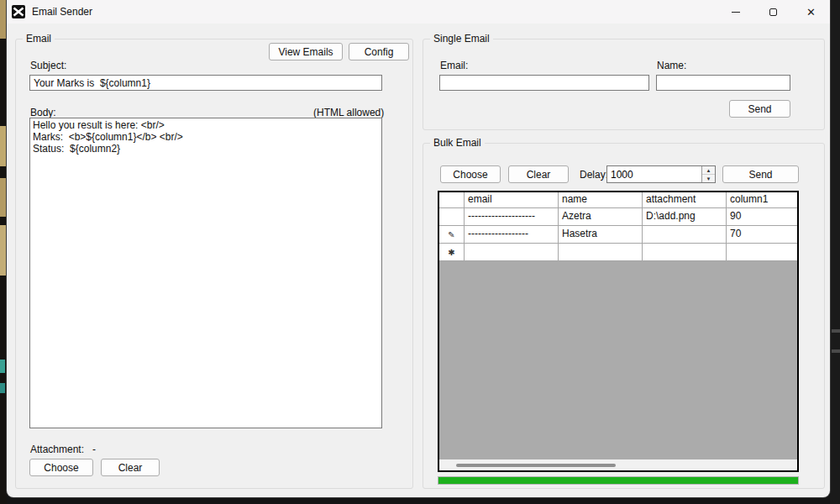 This screenshot has height=504, width=840. I want to click on config-button: Config, so click(379, 52).